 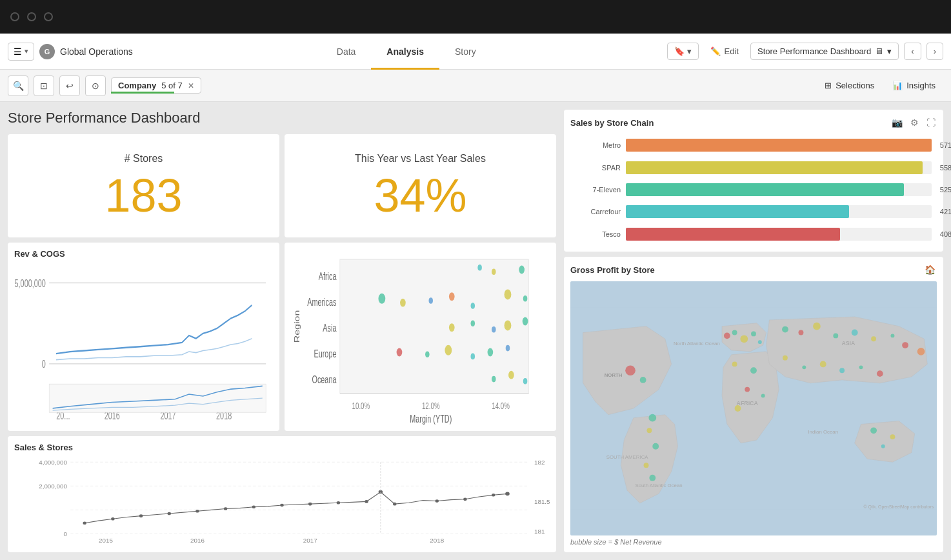 What do you see at coordinates (930, 270) in the screenshot?
I see `map-home-icon-button: 🏠` at bounding box center [930, 270].